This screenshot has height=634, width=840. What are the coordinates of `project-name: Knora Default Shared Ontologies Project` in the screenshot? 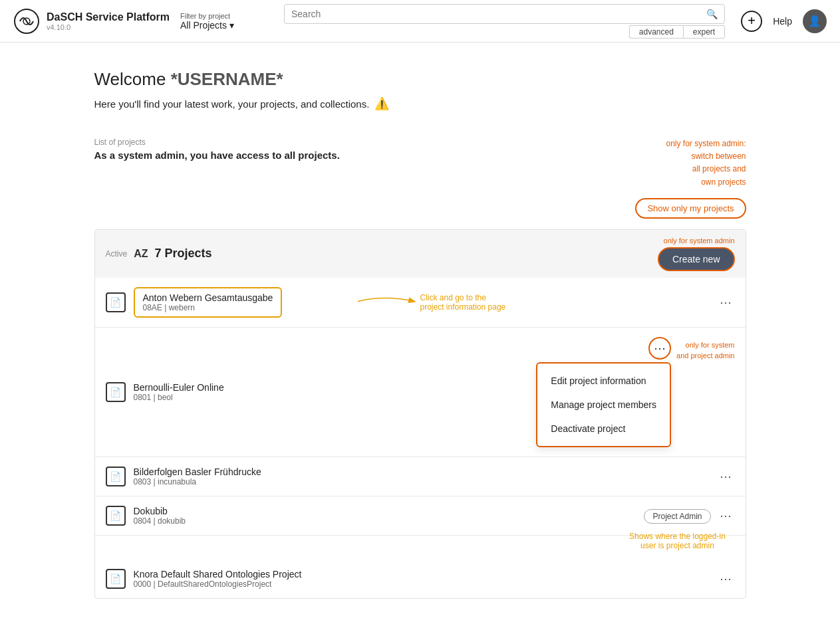 It's located at (421, 574).